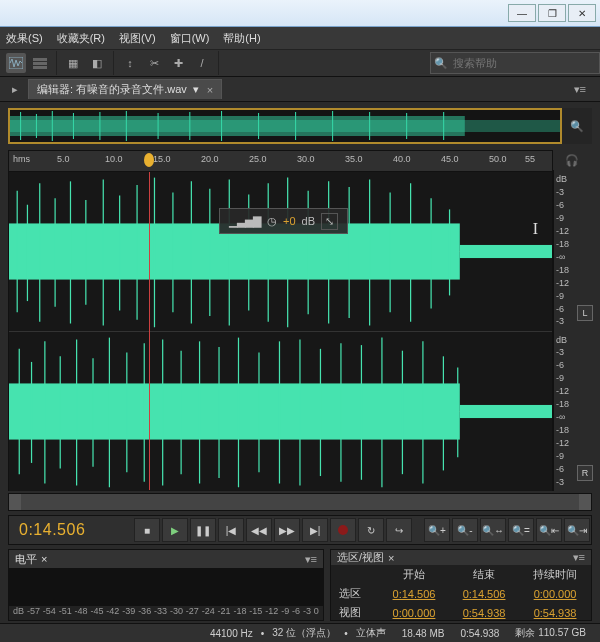  Describe the element at coordinates (300, 90) in the screenshot. I see `editor-tabbar: ▸ 编辑器: 有噪音的录音文件.wav ▾ × ▾≡` at that location.